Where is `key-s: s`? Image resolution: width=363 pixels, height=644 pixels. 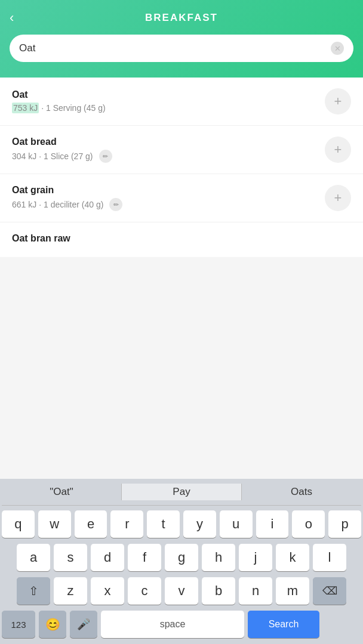 key-s: s is located at coordinates (70, 558).